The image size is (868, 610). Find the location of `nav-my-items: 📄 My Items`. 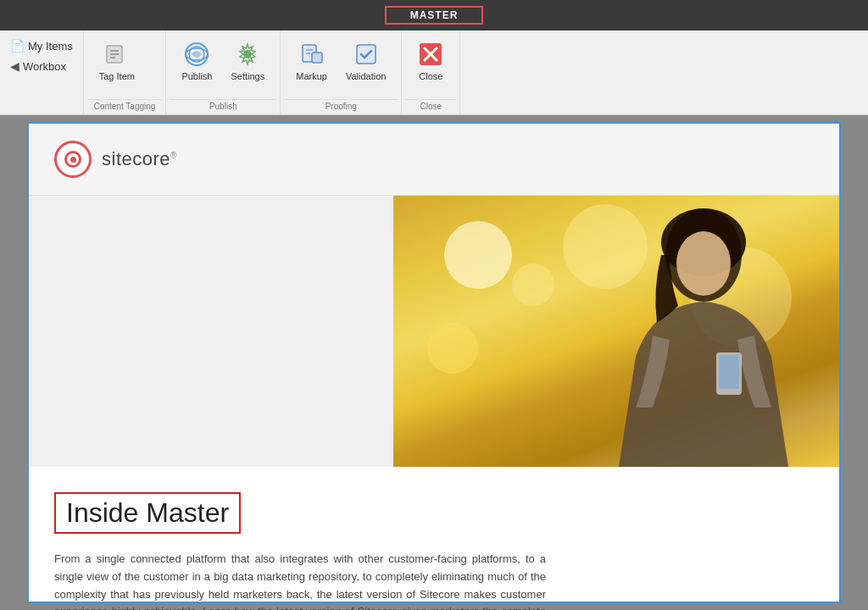

nav-my-items: 📄 My Items is located at coordinates (42, 46).